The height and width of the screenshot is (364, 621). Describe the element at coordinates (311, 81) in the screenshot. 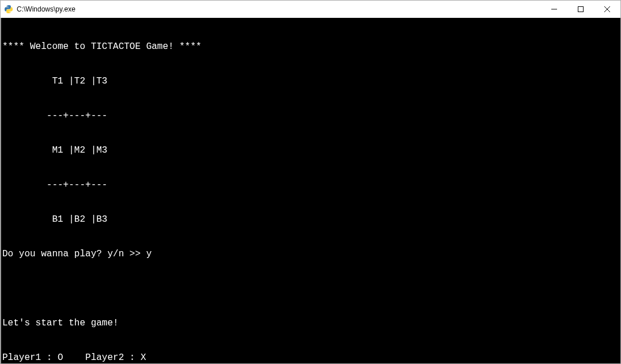

I see `terminal-line: T1 |T2 |T3` at that location.